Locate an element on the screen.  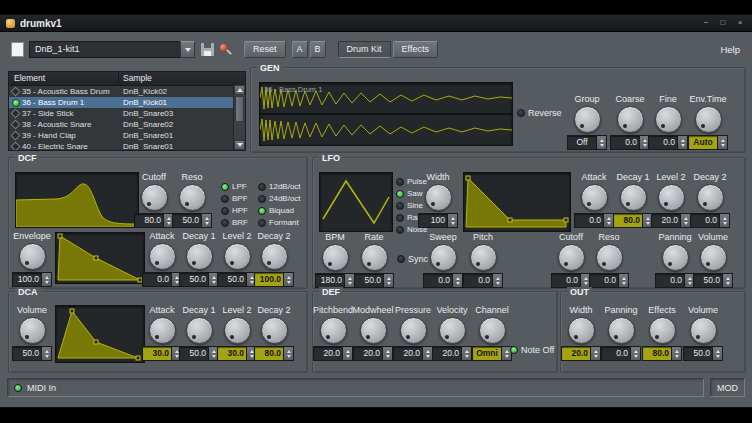
lfo-decay2-knob is located at coordinates (710, 198).